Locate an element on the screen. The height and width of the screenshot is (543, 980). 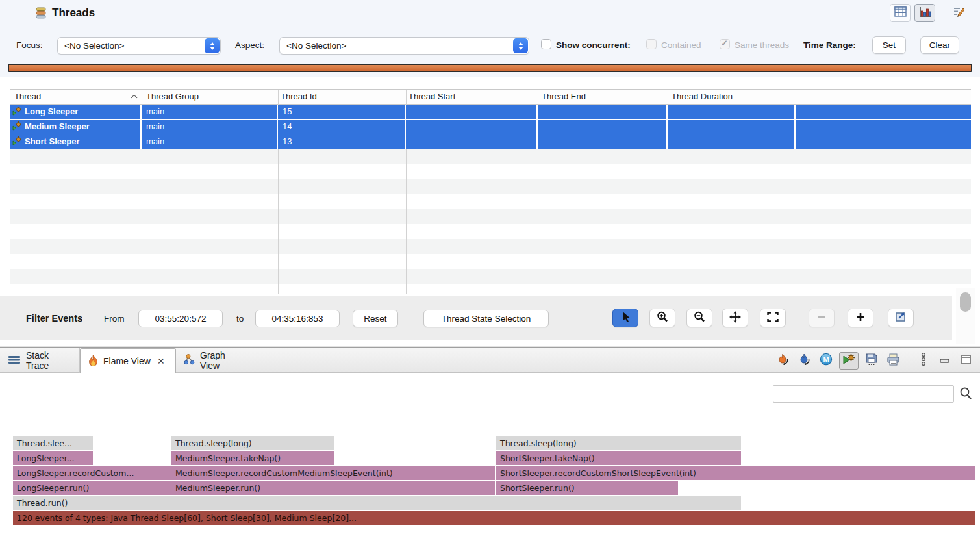
time-range-navigator is located at coordinates (490, 68).